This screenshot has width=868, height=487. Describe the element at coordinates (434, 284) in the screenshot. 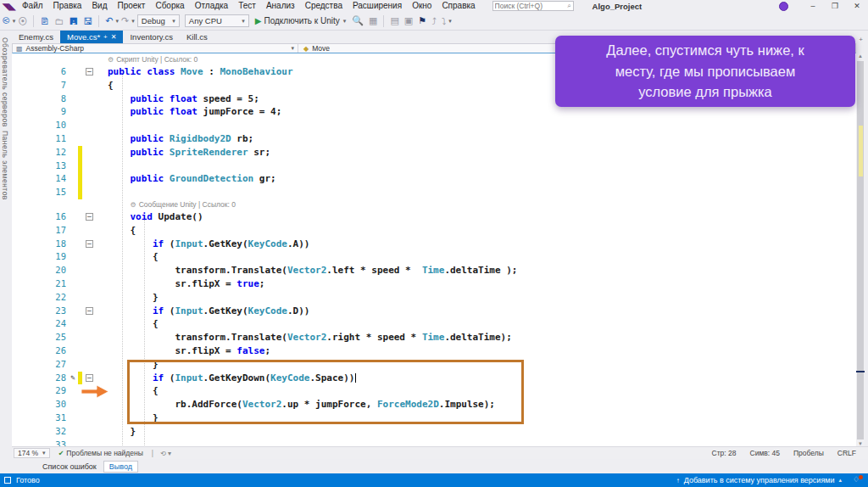

I see `code-line-21: 21 sr.flipX = true;` at that location.